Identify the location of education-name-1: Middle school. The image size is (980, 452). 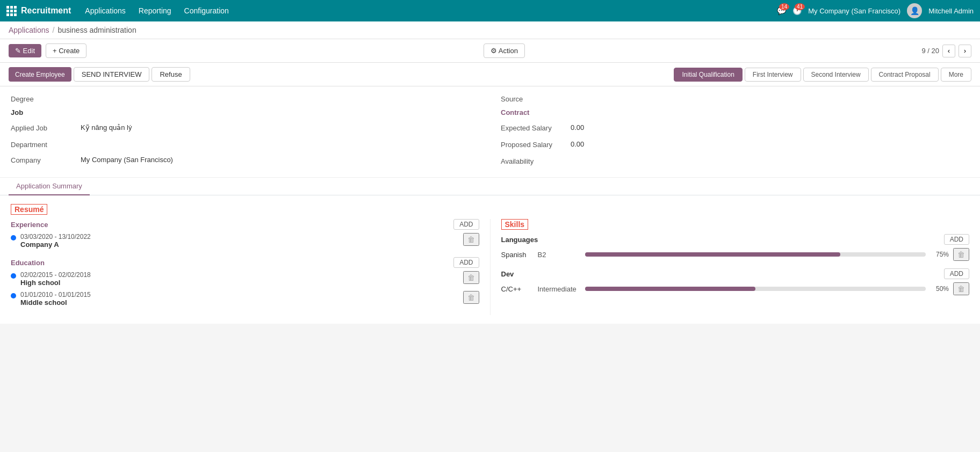
(240, 303).